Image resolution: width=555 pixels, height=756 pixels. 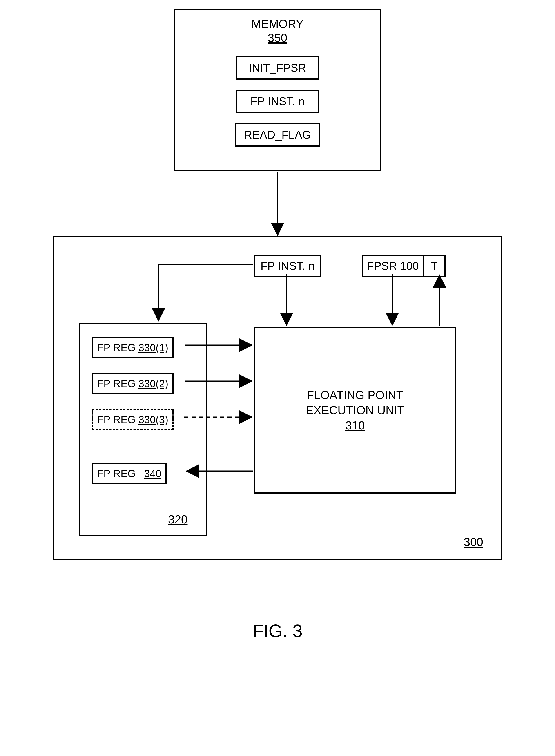 What do you see at coordinates (278, 631) in the screenshot?
I see `figure-label: FIG. 3` at bounding box center [278, 631].